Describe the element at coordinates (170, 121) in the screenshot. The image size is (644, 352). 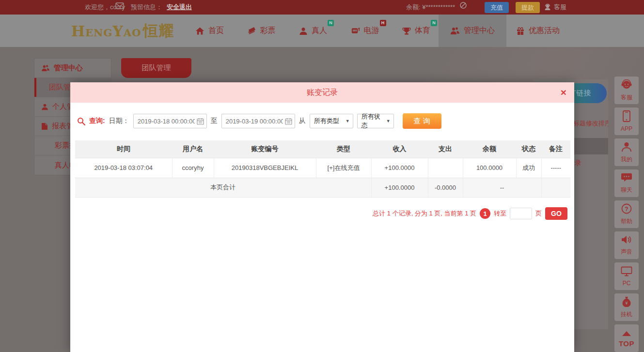
I see `date-from-input` at that location.